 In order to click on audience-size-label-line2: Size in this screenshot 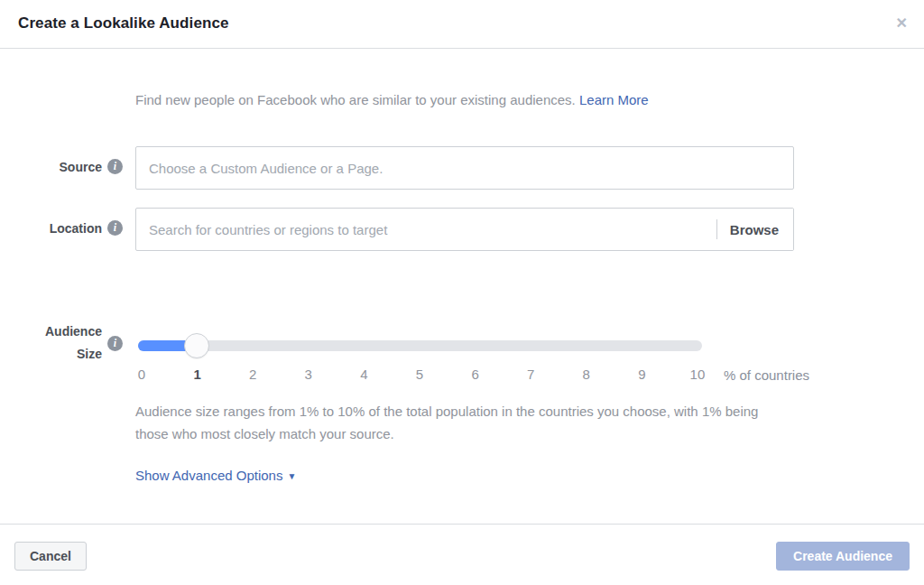, I will do `click(89, 354)`.